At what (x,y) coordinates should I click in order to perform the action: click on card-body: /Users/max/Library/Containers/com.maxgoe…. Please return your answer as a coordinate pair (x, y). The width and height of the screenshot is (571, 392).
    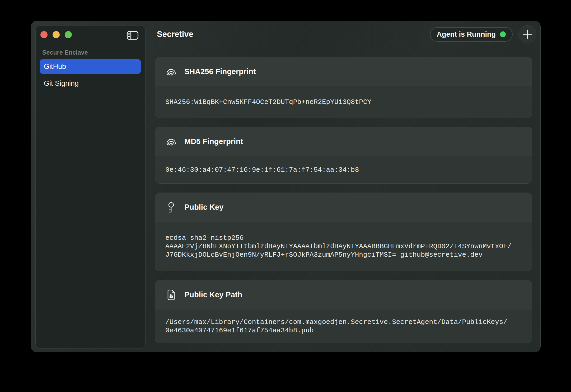
    Looking at the image, I should click on (344, 326).